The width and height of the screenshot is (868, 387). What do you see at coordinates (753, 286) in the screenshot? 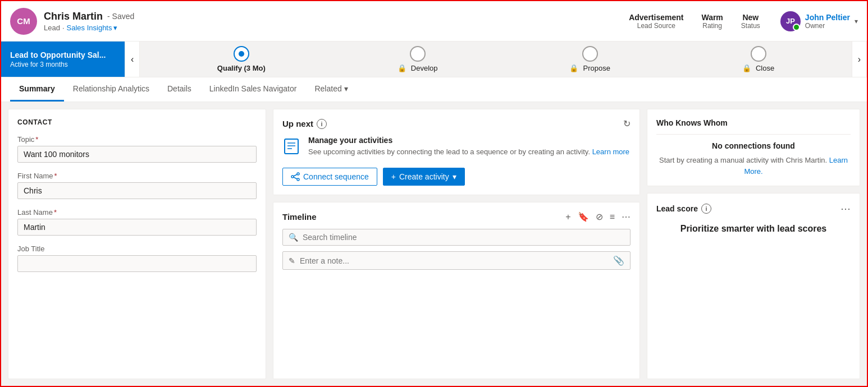
I see `lead-score-card: Lead score i ⋯ Prioritize smarter with l…` at bounding box center [753, 286].